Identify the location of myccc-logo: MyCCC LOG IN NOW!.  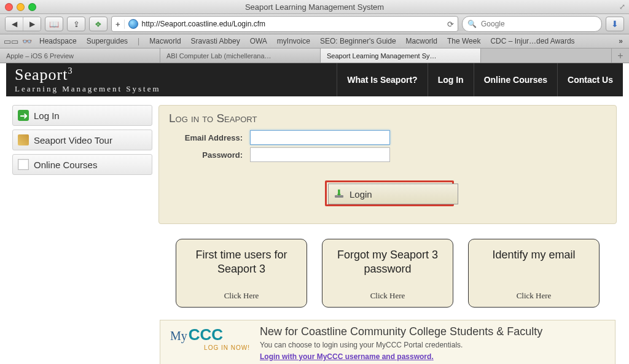
(210, 338).